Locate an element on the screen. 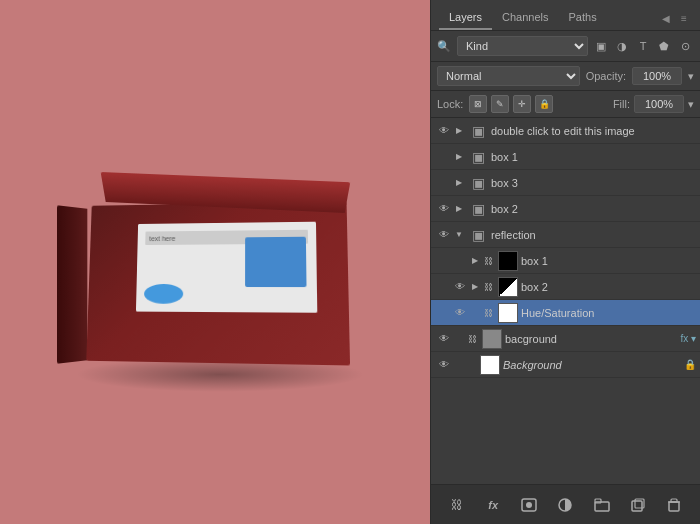 The image size is (700, 524). layer-name: box 3 is located at coordinates (594, 183).